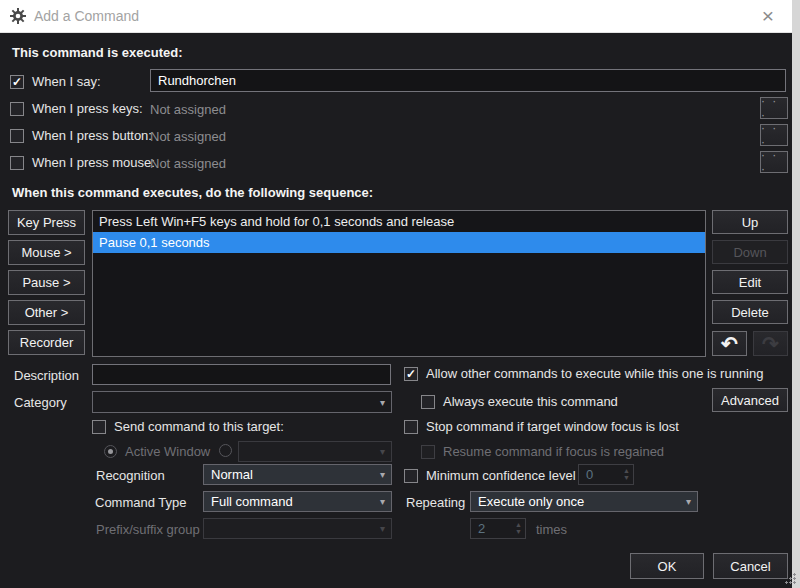  What do you see at coordinates (18, 16) in the screenshot?
I see `gear-icon` at bounding box center [18, 16].